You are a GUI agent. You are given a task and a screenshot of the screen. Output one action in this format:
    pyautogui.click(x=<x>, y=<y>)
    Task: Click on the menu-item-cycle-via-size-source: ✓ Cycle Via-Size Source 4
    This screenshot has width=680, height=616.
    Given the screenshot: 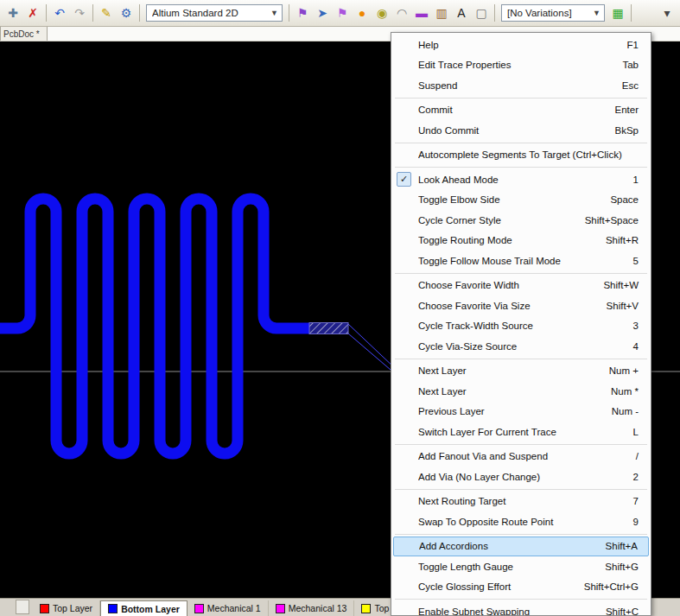 What is the action you would take?
    pyautogui.click(x=521, y=346)
    